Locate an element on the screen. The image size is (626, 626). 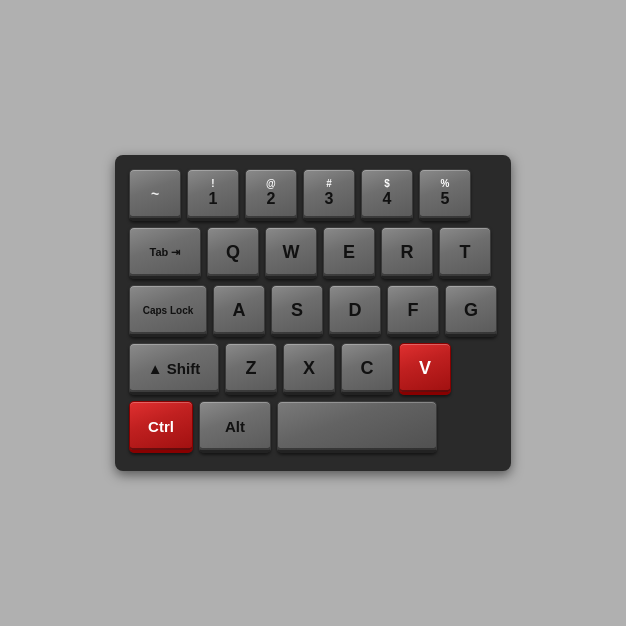
key-space is located at coordinates (357, 427).